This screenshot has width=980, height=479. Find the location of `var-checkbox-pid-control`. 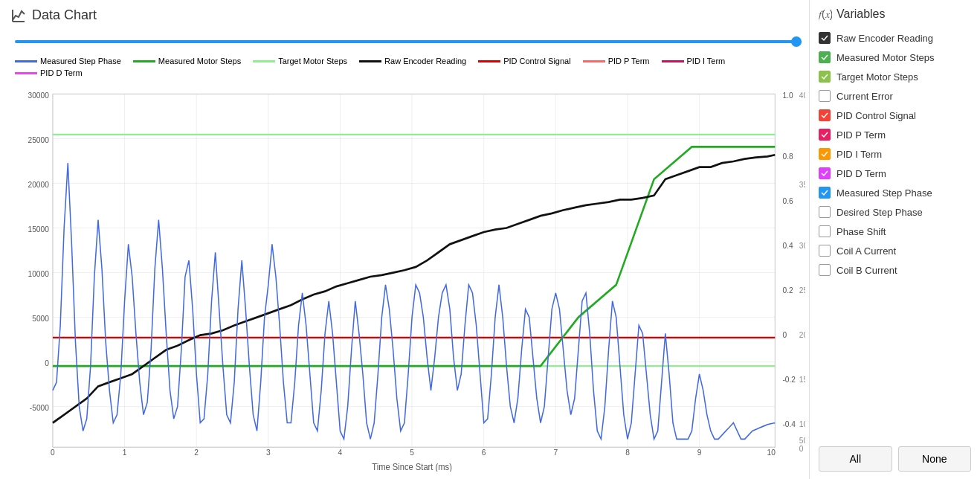

var-checkbox-pid-control is located at coordinates (825, 115).